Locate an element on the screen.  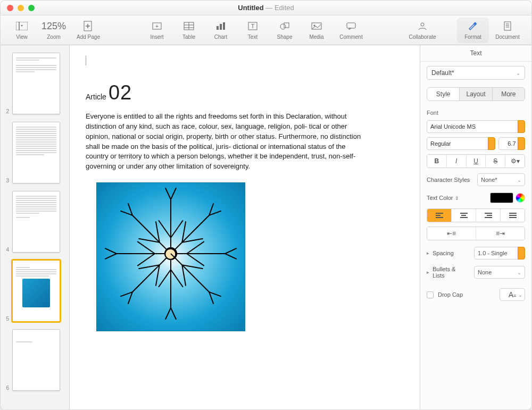
comment-label: Comment is located at coordinates (351, 37).